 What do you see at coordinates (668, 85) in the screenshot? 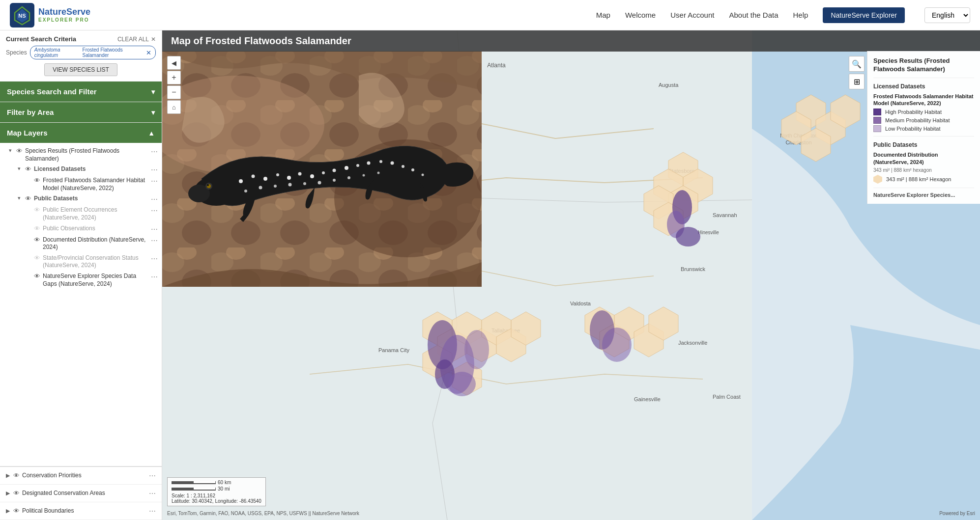
I see `svg-text: Augusta` at bounding box center [668, 85].